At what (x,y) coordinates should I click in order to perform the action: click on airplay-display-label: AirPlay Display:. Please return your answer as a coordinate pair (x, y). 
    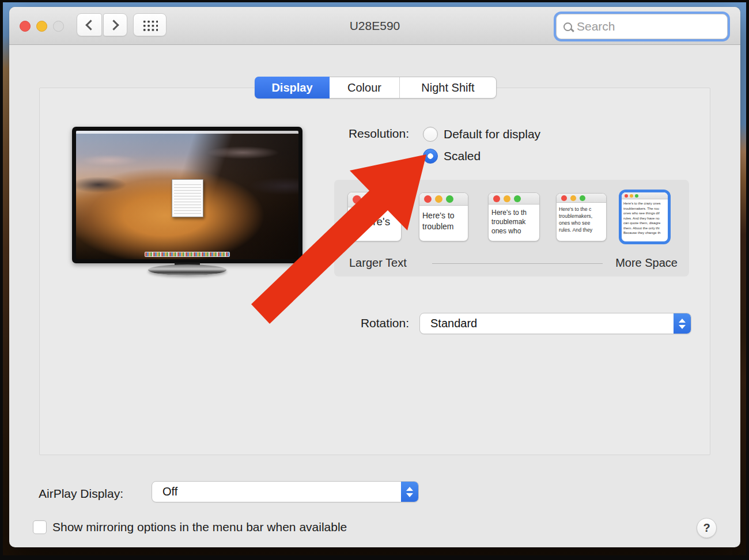
    Looking at the image, I should click on (93, 494).